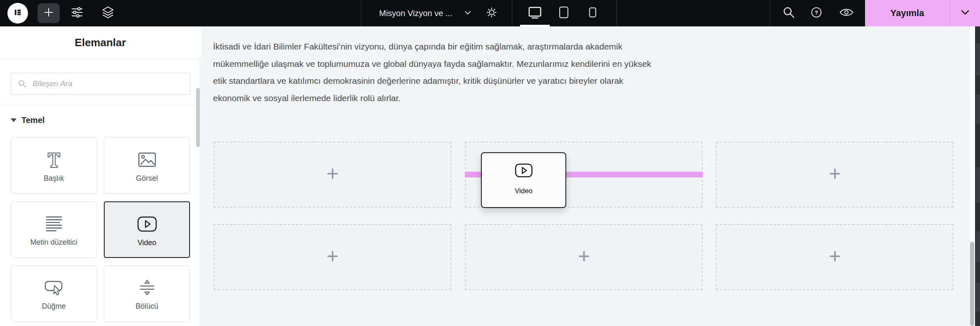 This screenshot has width=980, height=326. What do you see at coordinates (77, 13) in the screenshot?
I see `site-settings-button` at bounding box center [77, 13].